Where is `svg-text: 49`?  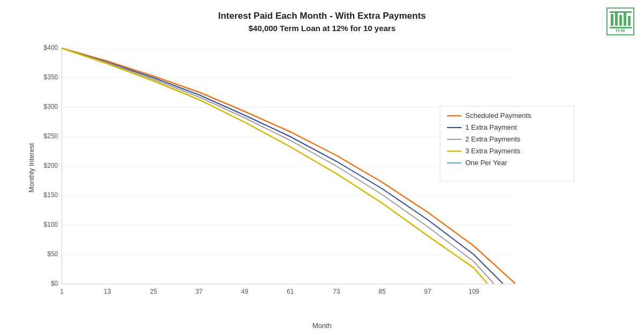 svg-text: 49 is located at coordinates (245, 292).